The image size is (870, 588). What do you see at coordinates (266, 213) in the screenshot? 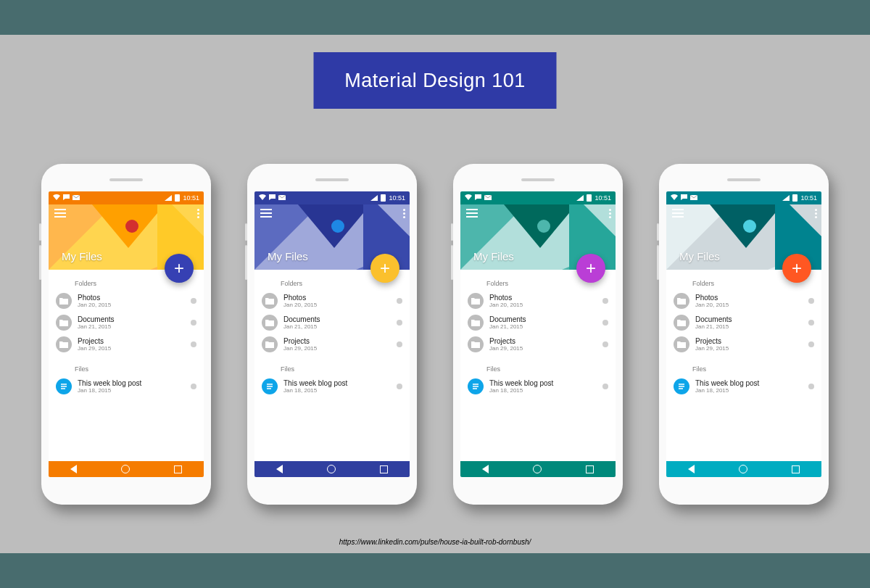
I see `hamburger-icon` at bounding box center [266, 213].